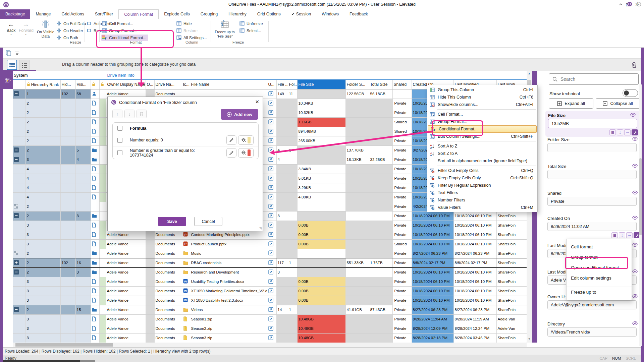 The height and width of the screenshot is (362, 644). I want to click on select--button: Select..., so click(252, 31).